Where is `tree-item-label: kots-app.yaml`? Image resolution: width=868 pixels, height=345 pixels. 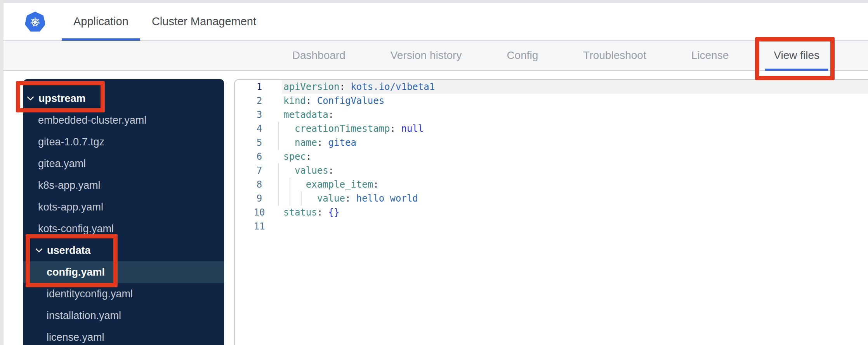 tree-item-label: kots-app.yaml is located at coordinates (71, 207).